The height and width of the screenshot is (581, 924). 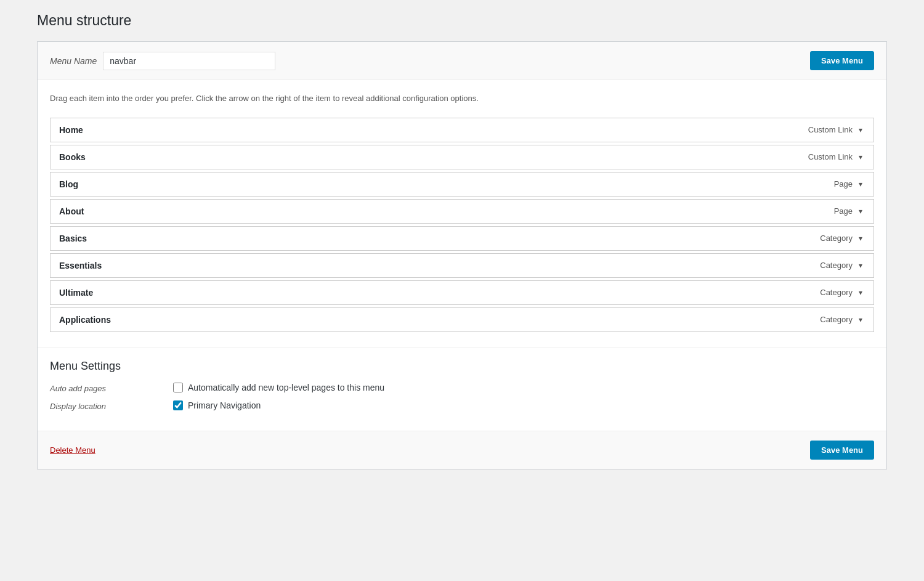 What do you see at coordinates (462, 157) in the screenshot?
I see `menu-item: Books Custom Link ▾` at bounding box center [462, 157].